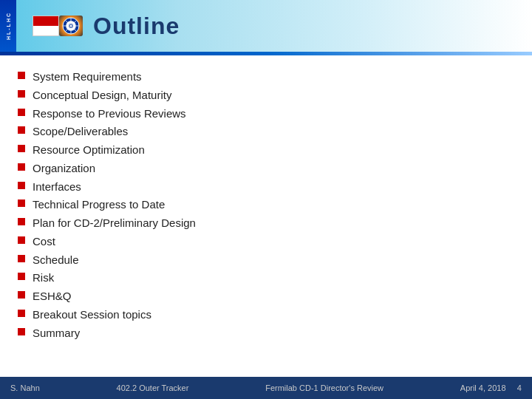 The width and height of the screenshot is (532, 399). I want to click on list-item: Scope/Deliverables, so click(266, 132).